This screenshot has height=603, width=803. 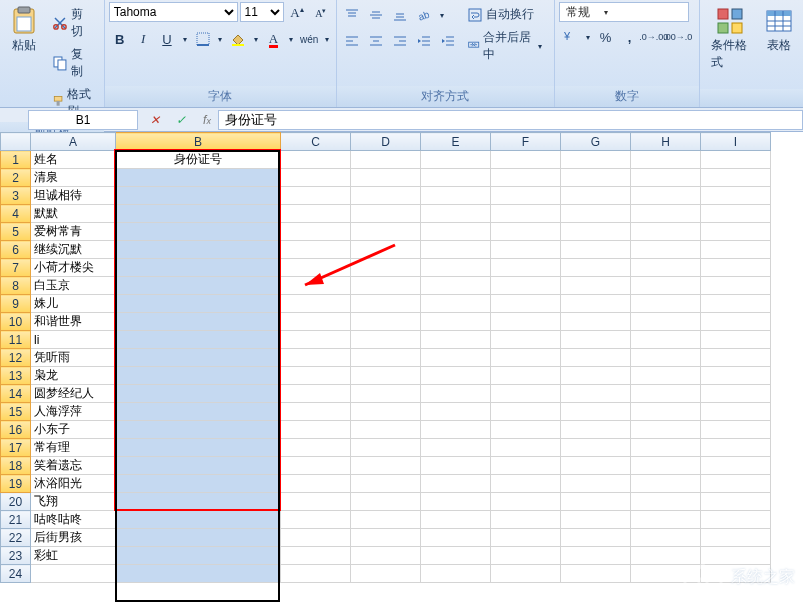 I want to click on cell-I18, so click(x=736, y=466).